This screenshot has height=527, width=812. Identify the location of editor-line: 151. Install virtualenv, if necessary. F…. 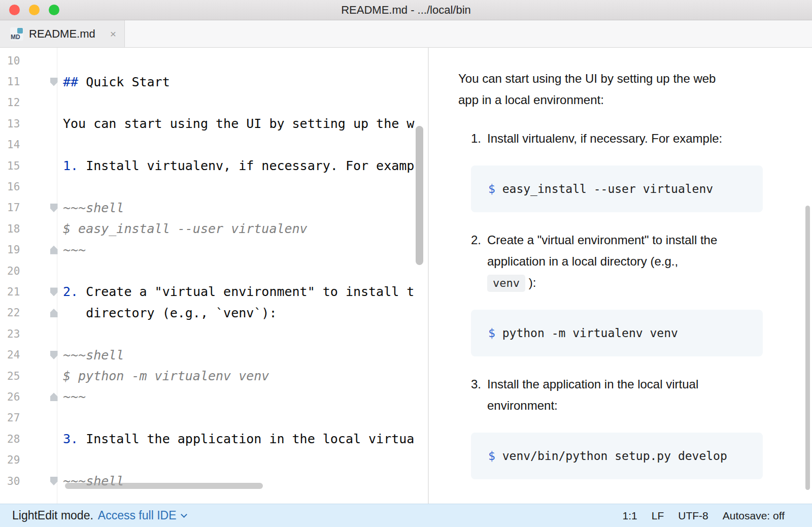
(214, 166).